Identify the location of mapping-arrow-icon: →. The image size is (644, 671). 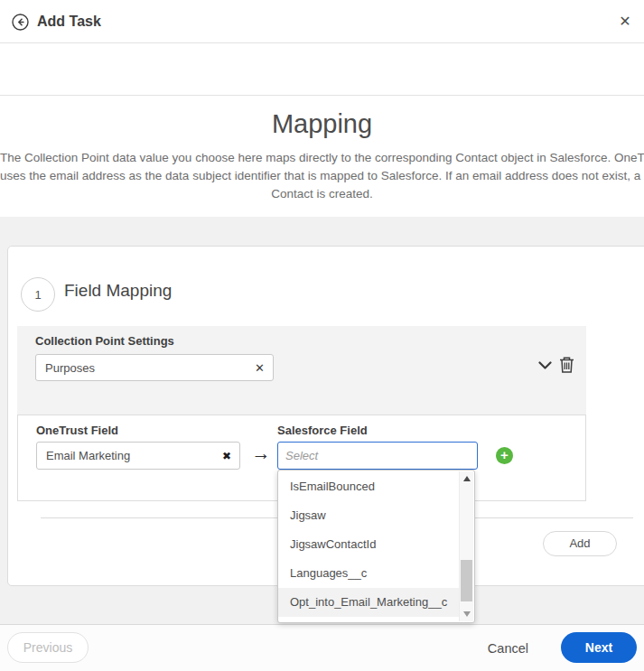
(261, 453).